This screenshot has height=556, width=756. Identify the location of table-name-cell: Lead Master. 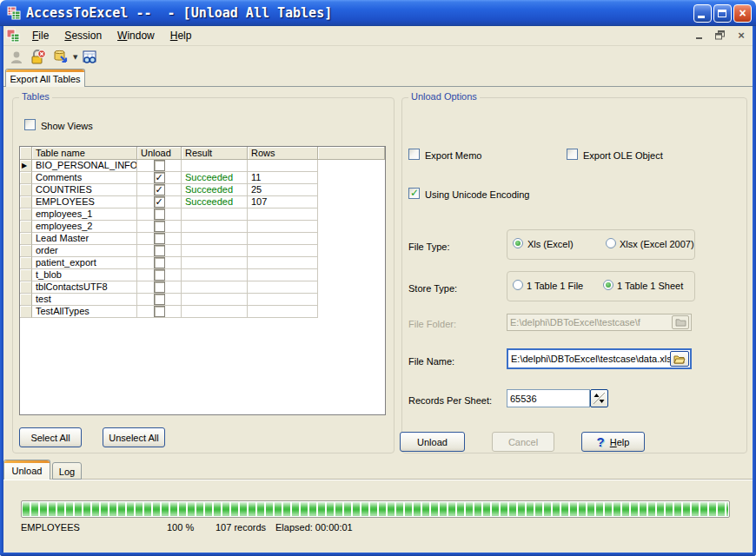
(85, 239).